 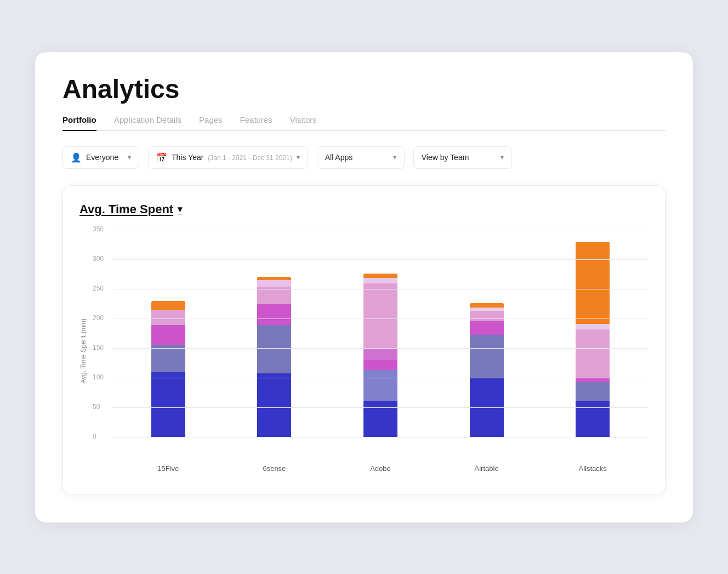 I want to click on everyone-filter: 👤 Everyone ▾, so click(x=101, y=158).